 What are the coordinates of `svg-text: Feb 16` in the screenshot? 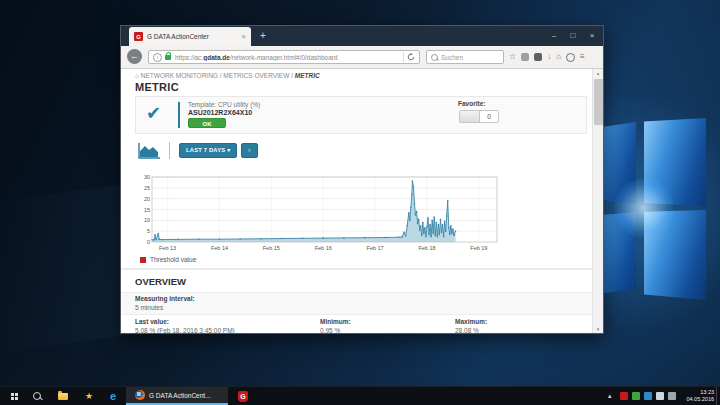 It's located at (324, 248).